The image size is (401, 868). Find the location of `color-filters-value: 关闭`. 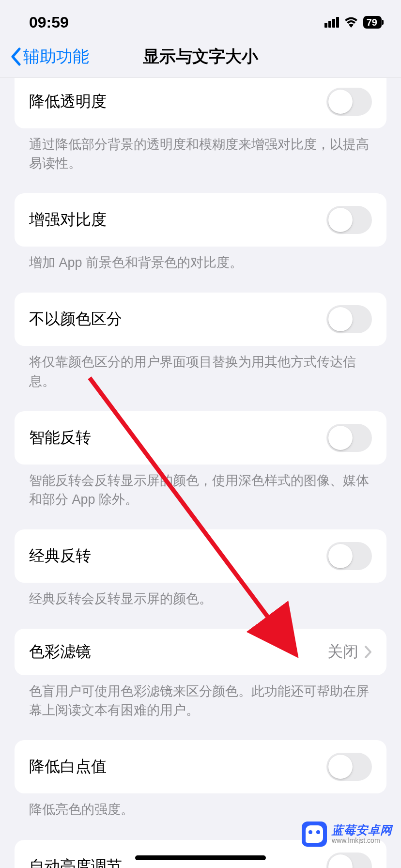

color-filters-value: 关闭 is located at coordinates (343, 652).